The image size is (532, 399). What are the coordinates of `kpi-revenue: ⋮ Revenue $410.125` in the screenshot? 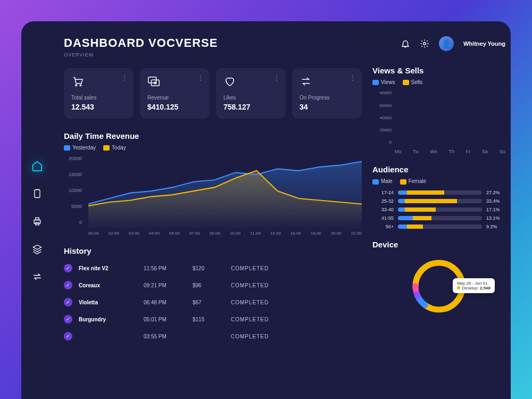 It's located at (174, 94).